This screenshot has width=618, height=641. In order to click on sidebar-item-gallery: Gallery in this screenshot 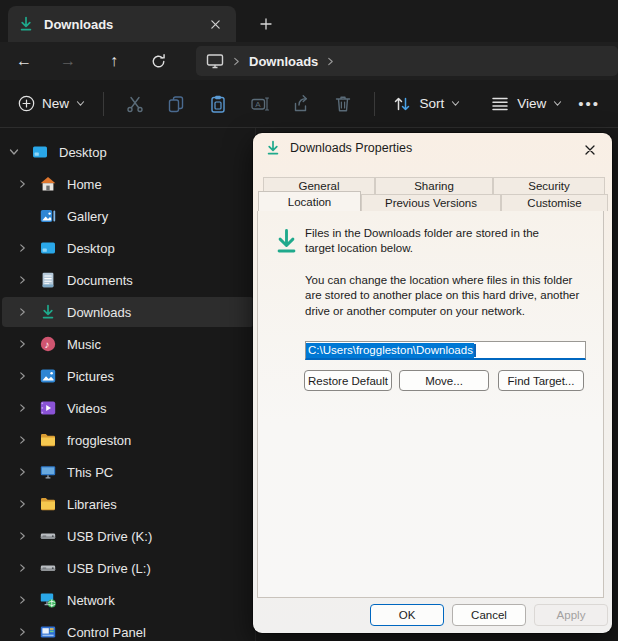, I will do `click(128, 216)`.